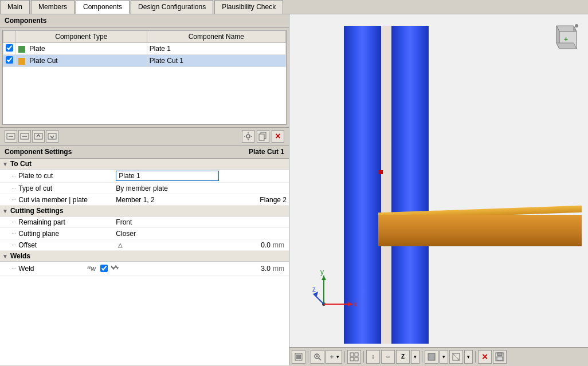 The image size is (588, 366). I want to click on settings-header: Component Settings Plate Cut 1, so click(144, 152).